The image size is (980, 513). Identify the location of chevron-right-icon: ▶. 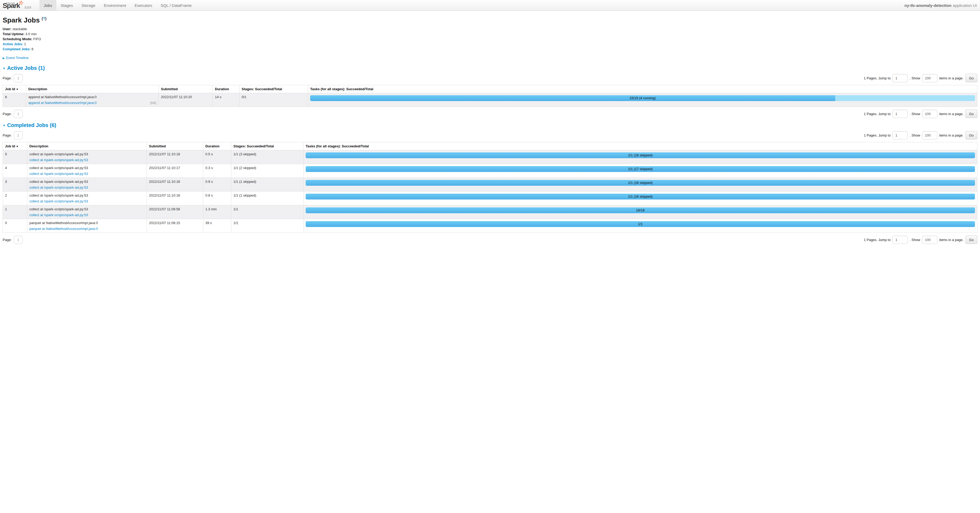
(4, 58).